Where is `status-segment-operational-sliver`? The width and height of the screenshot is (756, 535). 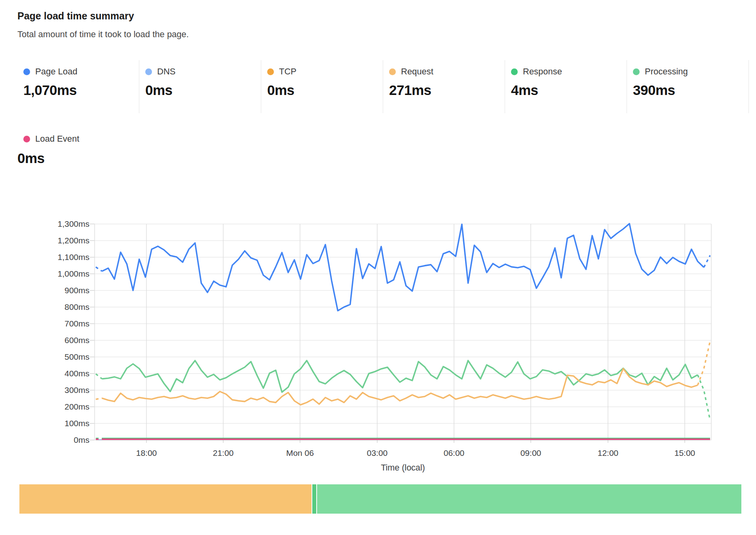 status-segment-operational-sliver is located at coordinates (314, 499).